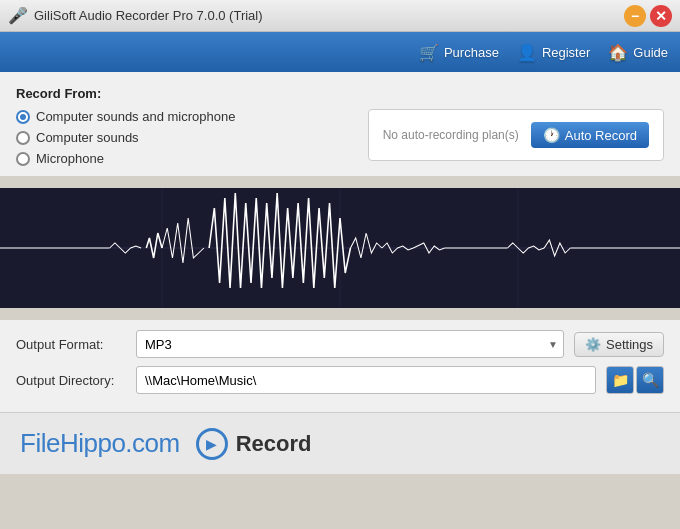  Describe the element at coordinates (566, 52) in the screenshot. I see `register-label: Register` at that location.